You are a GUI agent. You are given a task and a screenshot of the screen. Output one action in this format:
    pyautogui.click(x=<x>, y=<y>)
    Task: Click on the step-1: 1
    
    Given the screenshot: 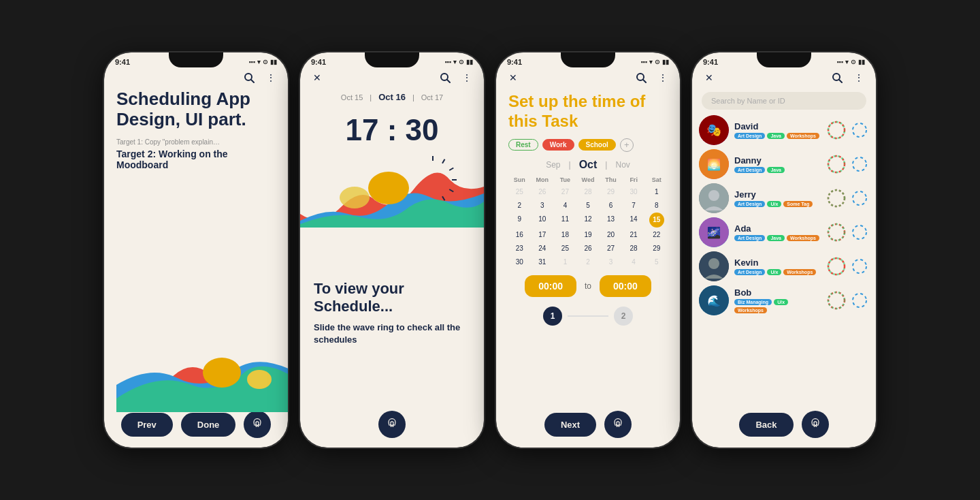 What is the action you would take?
    pyautogui.click(x=553, y=316)
    